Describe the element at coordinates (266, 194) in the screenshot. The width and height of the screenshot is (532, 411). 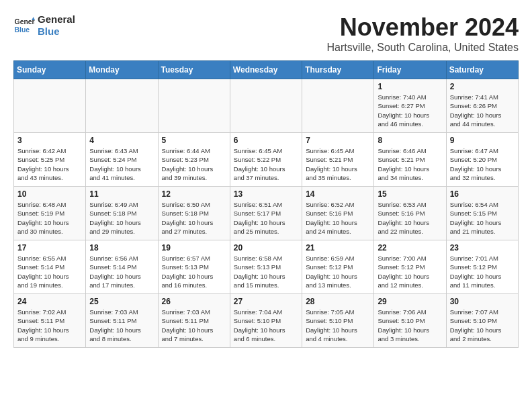
I see `day-number: 13` at that location.